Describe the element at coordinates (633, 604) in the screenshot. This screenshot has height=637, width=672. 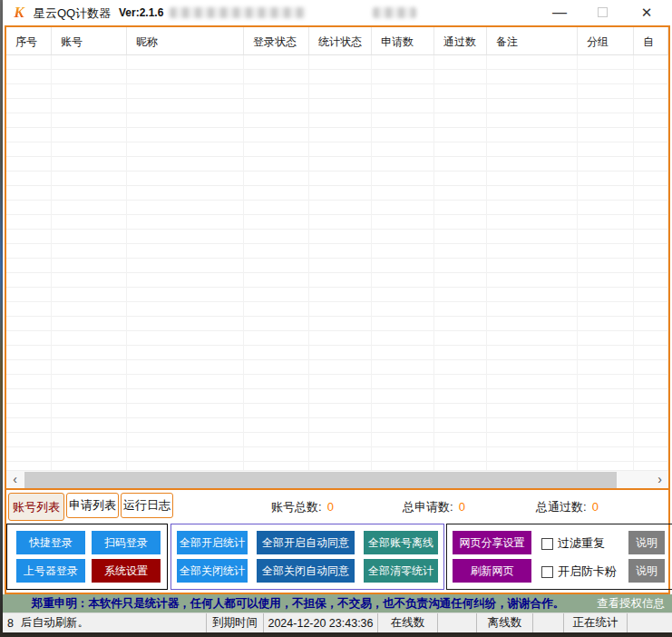
I see `view-authorization-link: 查看授权信息` at that location.